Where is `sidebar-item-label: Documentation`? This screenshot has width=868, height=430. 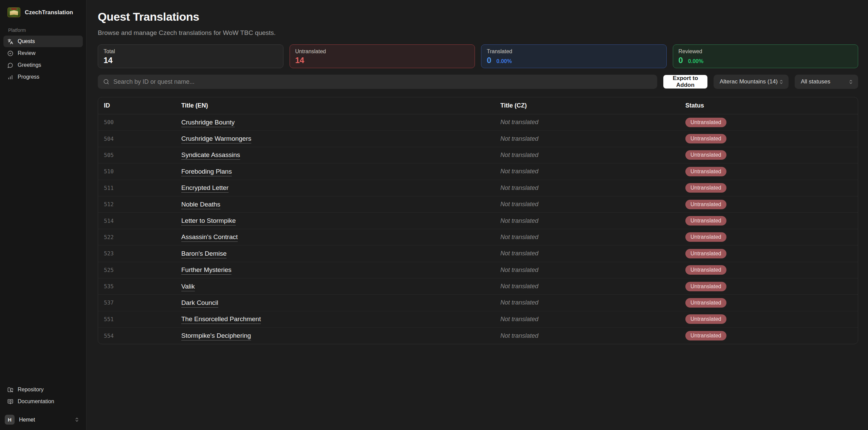
sidebar-item-label: Documentation is located at coordinates (36, 402).